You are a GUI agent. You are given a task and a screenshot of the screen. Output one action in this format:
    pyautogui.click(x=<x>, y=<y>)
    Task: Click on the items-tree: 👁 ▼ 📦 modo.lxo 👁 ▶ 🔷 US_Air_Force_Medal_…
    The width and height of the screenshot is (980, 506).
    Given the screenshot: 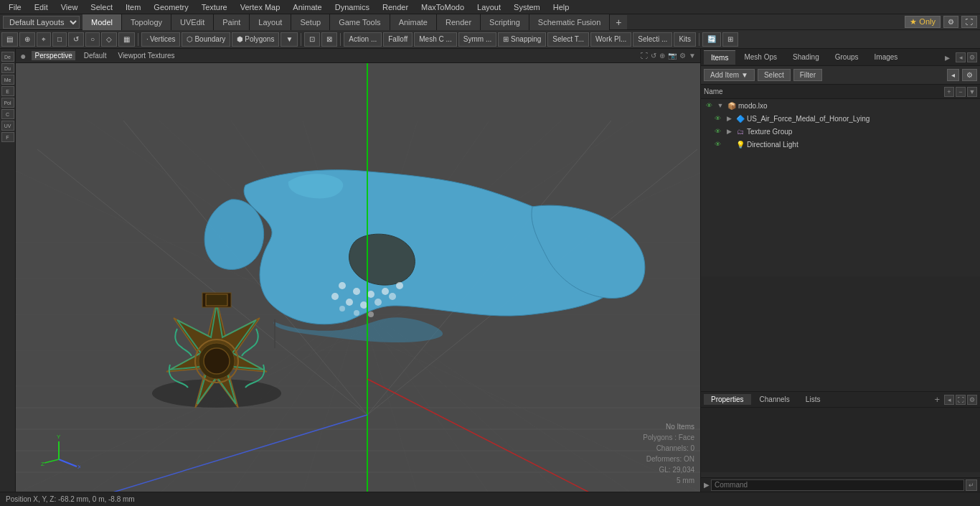 What is the action you would take?
    pyautogui.click(x=841, y=188)
    